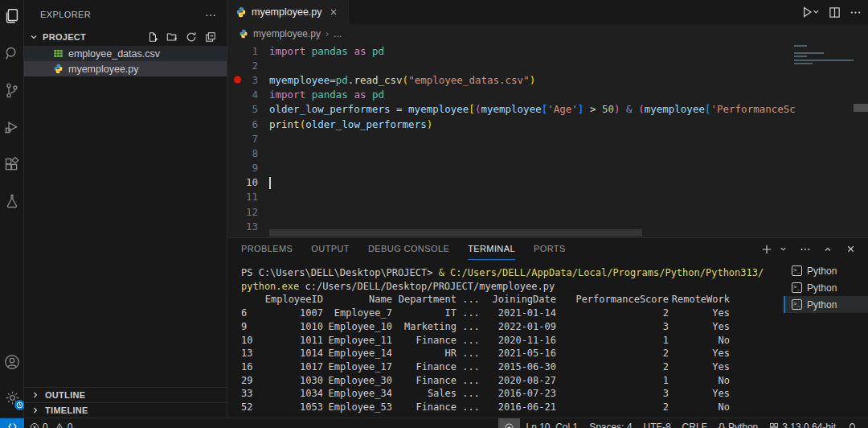 This screenshot has height=428, width=868. Describe the element at coordinates (805, 249) in the screenshot. I see `panel-more-icon` at that location.